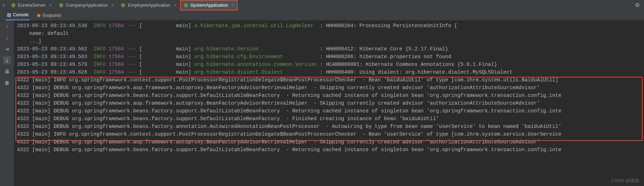 The width and height of the screenshot is (644, 186). I want to click on tab-label: EmployeeApplication, so click(149, 5).